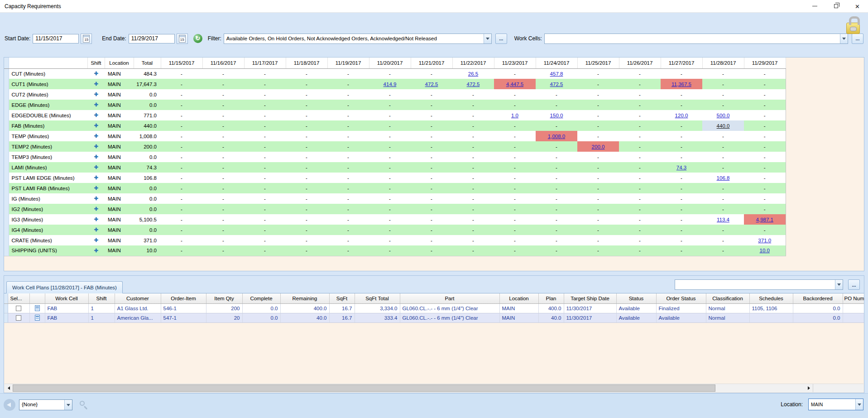 This screenshot has width=868, height=418. I want to click on start-date-calendar-button: 15, so click(86, 39).